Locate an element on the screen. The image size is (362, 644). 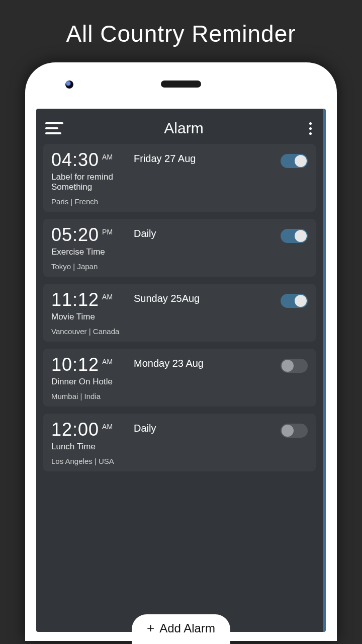
alarm-card: 04:30 AM Label for remind Something Pari… is located at coordinates (179, 178).